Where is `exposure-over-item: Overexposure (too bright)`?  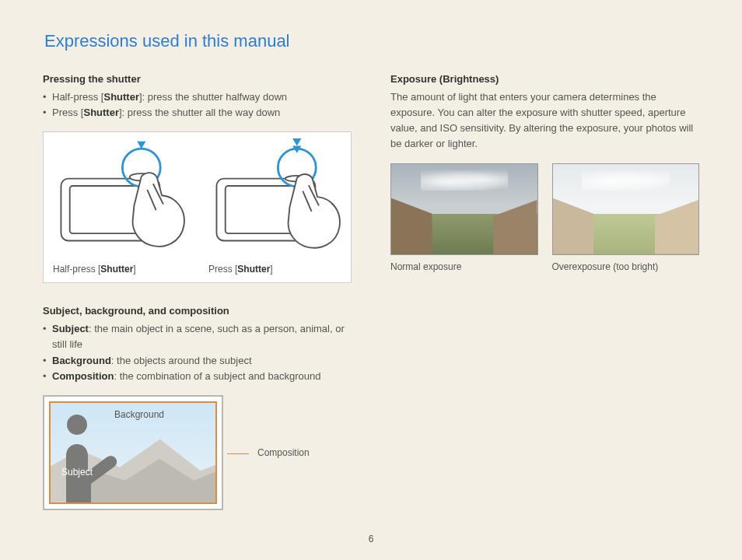 exposure-over-item: Overexposure (too bright) is located at coordinates (626, 218).